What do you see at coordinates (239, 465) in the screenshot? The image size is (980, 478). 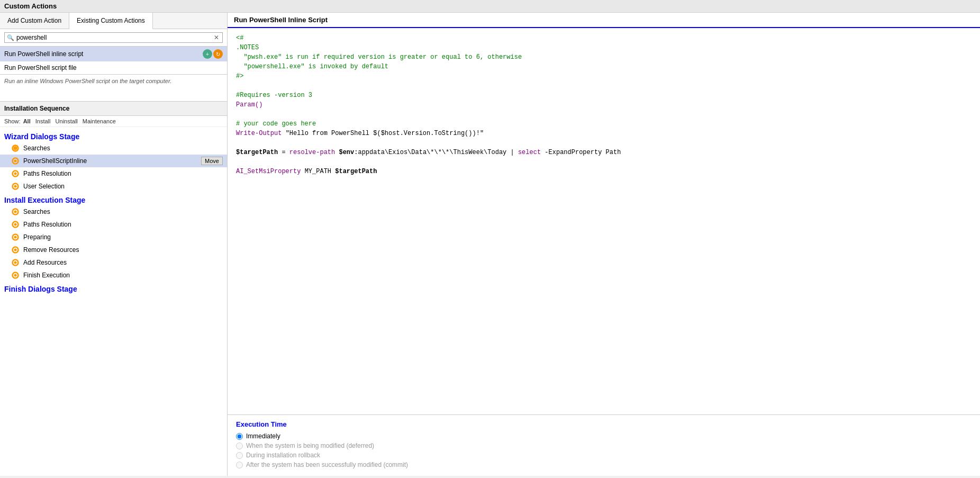 I see `radio-commit-input` at bounding box center [239, 465].